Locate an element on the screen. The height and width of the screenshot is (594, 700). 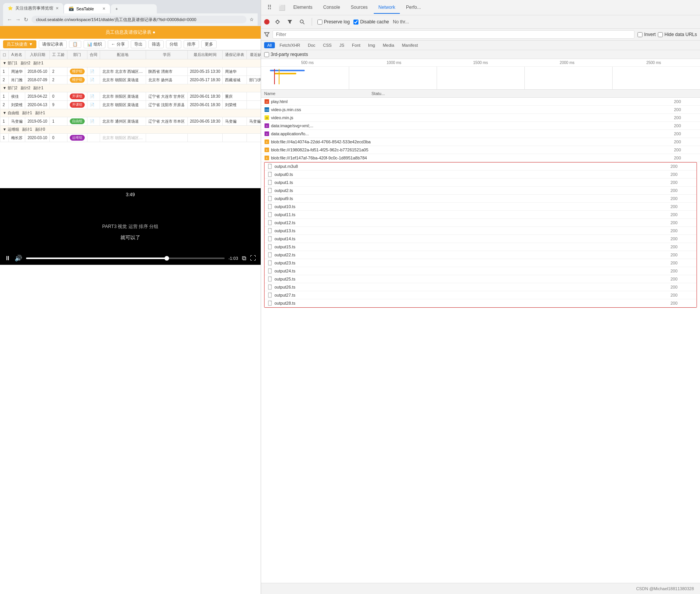
network-item: output25.ts 200 is located at coordinates (481, 279).